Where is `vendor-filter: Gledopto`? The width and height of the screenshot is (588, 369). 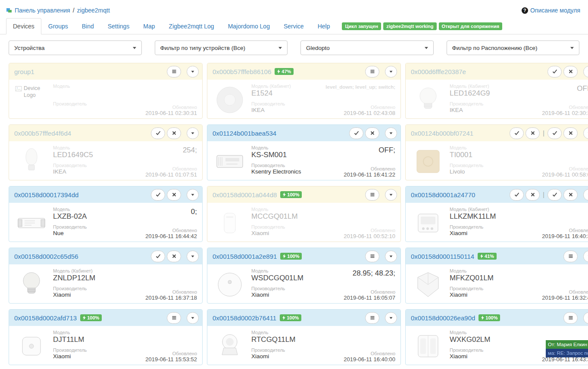
vendor-filter: Gledopto is located at coordinates (367, 48).